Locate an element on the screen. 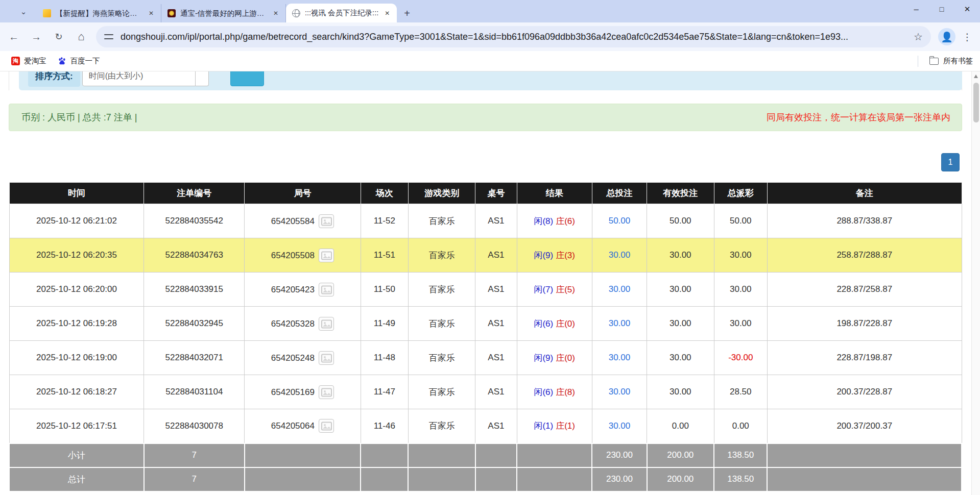  bookmark-baidu: 百度一下 is located at coordinates (79, 61).